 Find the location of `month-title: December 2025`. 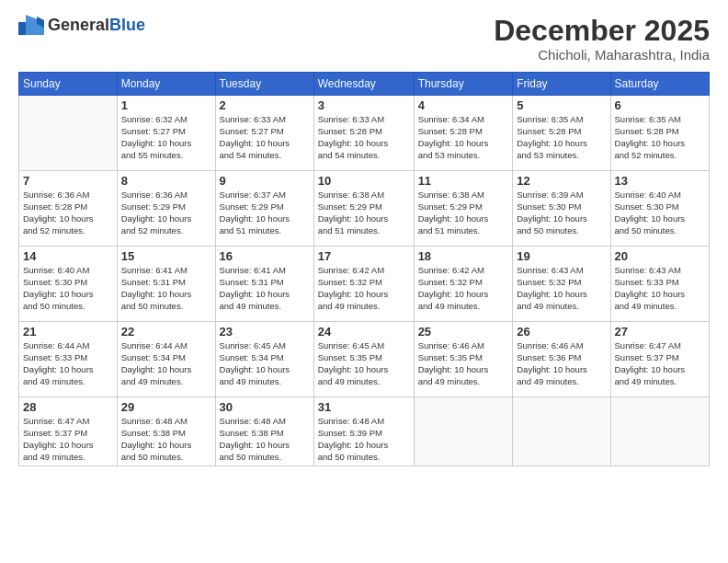

month-title: December 2025 is located at coordinates (601, 31).